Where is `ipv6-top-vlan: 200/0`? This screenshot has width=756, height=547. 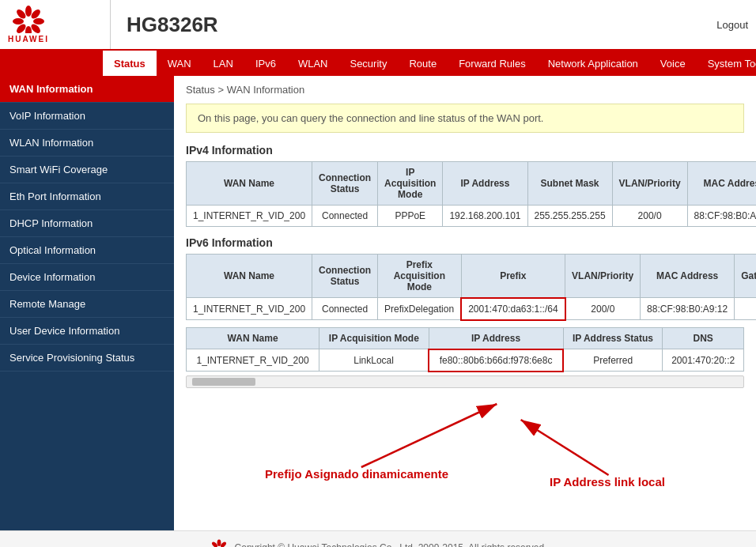 ipv6-top-vlan: 200/0 is located at coordinates (603, 309).